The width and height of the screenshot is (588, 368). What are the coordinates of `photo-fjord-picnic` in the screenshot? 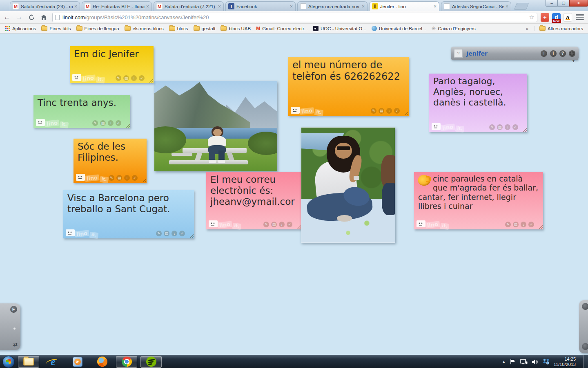 It's located at (216, 126).